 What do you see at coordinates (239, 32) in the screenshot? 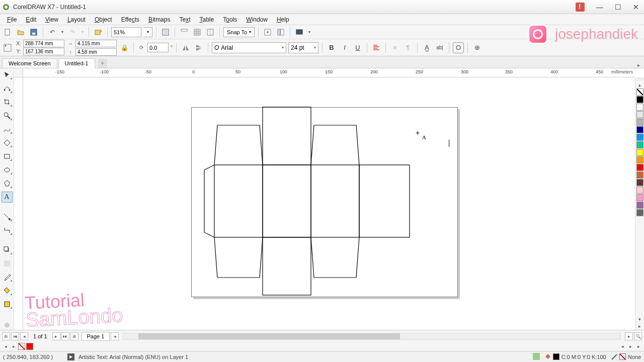
I see `snap-to-dropdown: Snap To▾` at bounding box center [239, 32].